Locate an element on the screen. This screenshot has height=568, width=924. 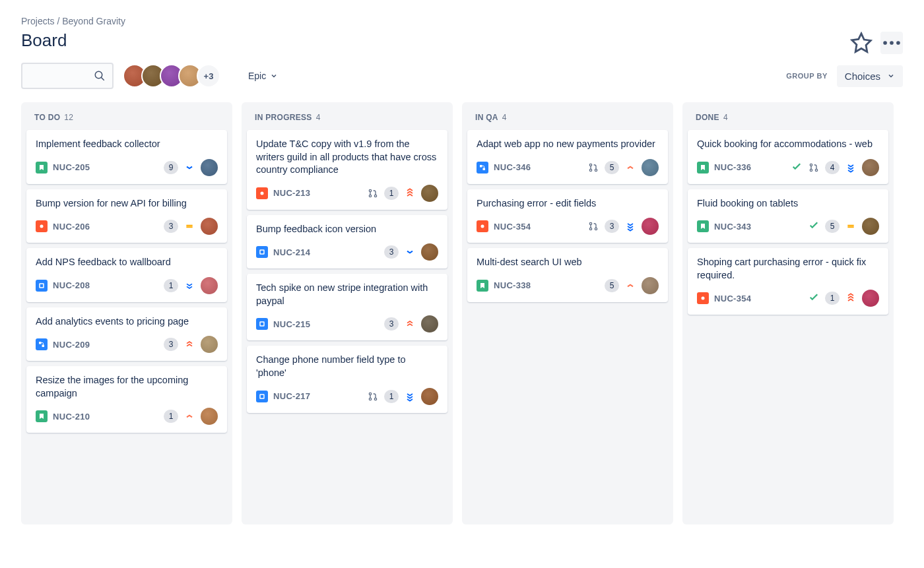
more-button is located at coordinates (892, 43).